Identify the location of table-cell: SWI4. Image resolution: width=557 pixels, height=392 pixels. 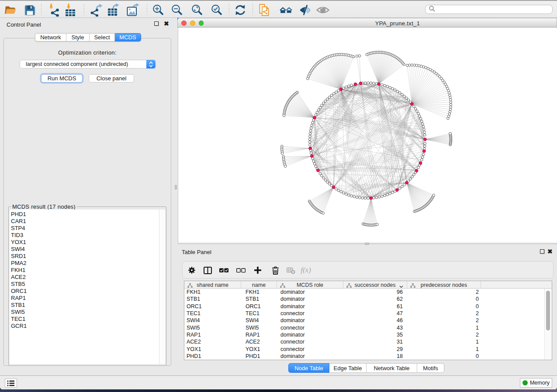
(213, 320).